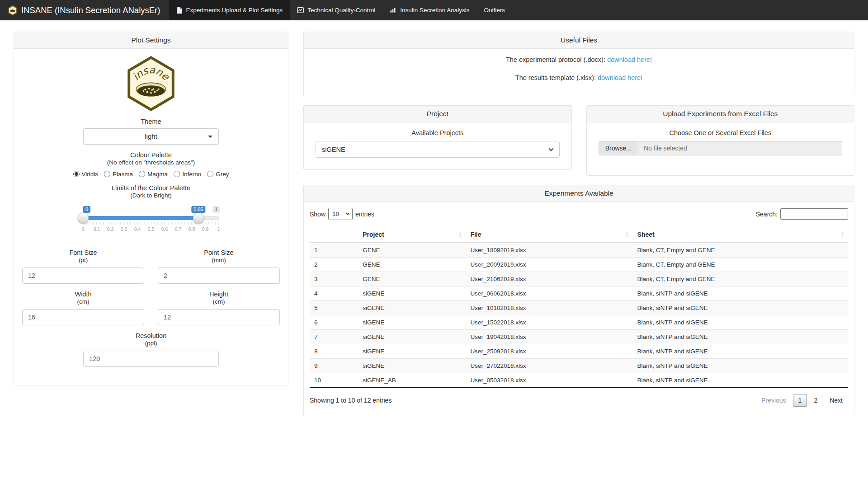  Describe the element at coordinates (218, 174) in the screenshot. I see `radio-grey: Grey` at that location.